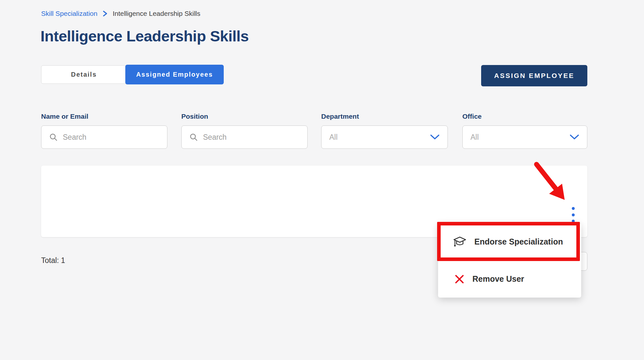  I want to click on filter-department: Department All, so click(385, 131).